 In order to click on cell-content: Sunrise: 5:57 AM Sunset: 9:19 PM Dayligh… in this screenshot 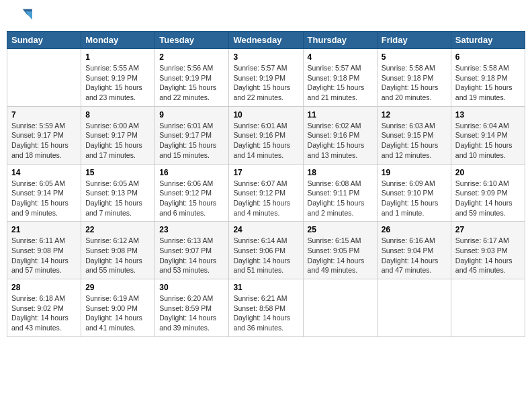, I will do `click(266, 83)`.